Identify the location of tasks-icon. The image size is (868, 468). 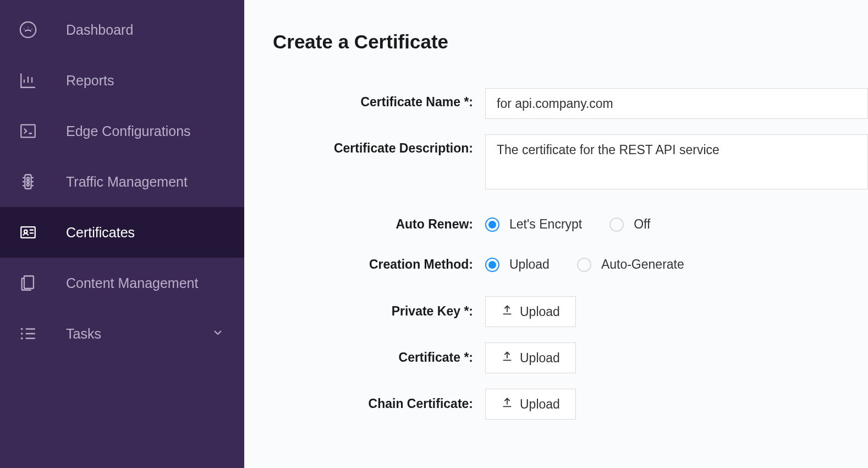
(28, 334).